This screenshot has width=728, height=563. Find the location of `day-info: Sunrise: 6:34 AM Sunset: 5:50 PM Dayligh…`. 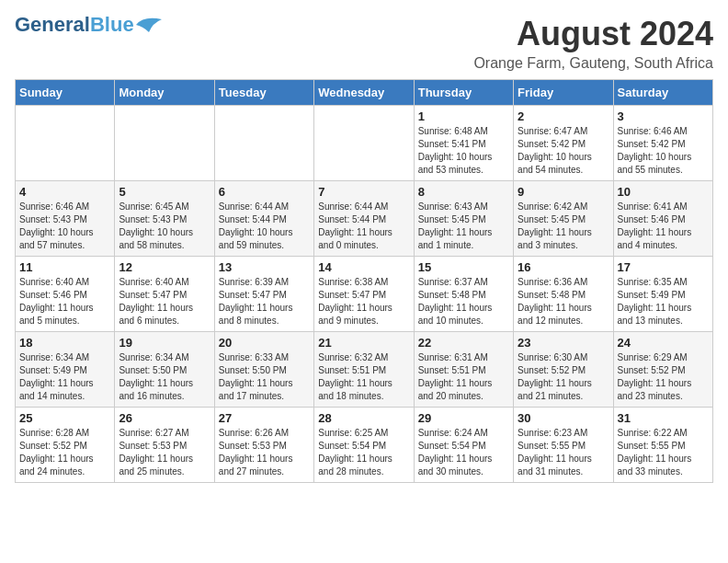

day-info: Sunrise: 6:34 AM Sunset: 5:50 PM Dayligh… is located at coordinates (164, 377).